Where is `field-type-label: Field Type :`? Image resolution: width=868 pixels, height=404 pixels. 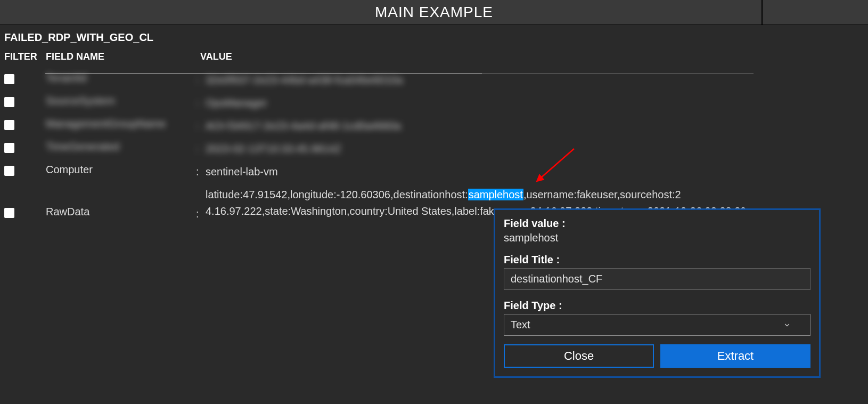 field-type-label: Field Type : is located at coordinates (657, 306).